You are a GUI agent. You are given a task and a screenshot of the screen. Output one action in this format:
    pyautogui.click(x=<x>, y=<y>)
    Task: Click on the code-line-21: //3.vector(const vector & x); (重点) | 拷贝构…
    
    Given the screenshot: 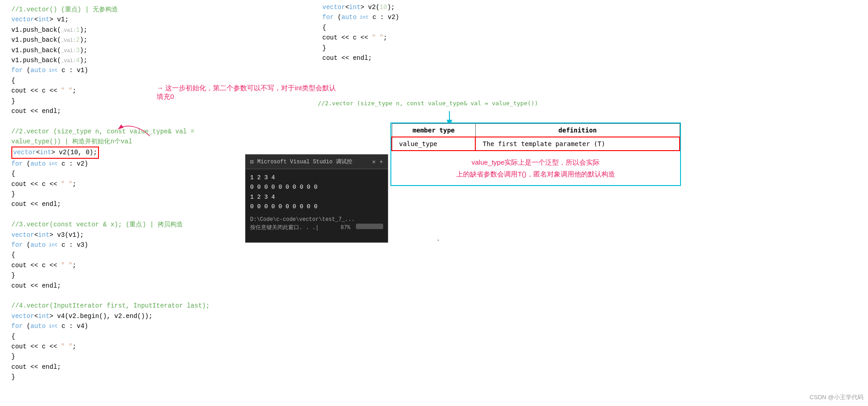 What is the action you would take?
    pyautogui.click(x=123, y=225)
    